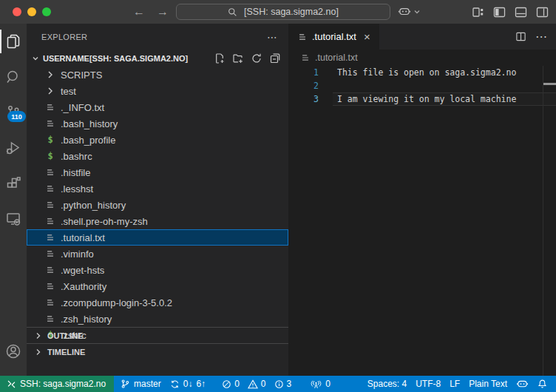 The height and width of the screenshot is (392, 556). What do you see at coordinates (13, 41) in the screenshot?
I see `sidebar-item-explorer` at bounding box center [13, 41].